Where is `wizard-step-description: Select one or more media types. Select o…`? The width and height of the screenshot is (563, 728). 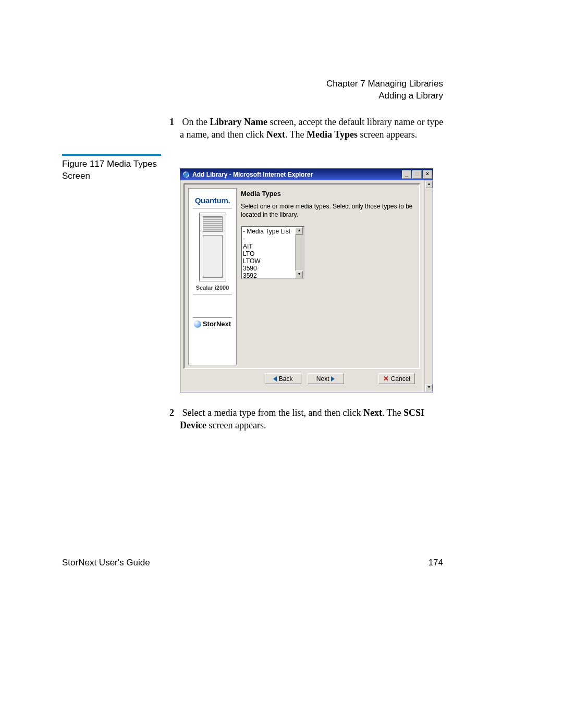 wizard-step-description: Select one or more media types. Select o… is located at coordinates (328, 211).